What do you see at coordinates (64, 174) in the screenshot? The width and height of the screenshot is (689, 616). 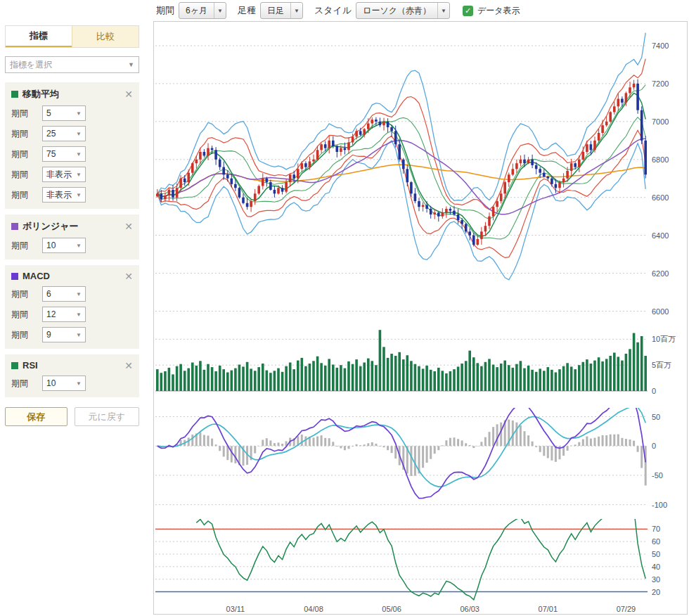 I see `ma-period-4-select: 非表示 ▼` at bounding box center [64, 174].